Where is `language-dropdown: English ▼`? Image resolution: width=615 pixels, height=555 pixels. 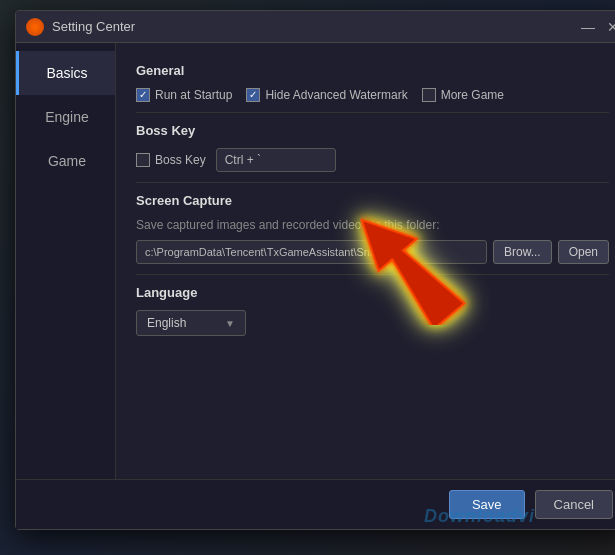 language-dropdown: English ▼ is located at coordinates (191, 323).